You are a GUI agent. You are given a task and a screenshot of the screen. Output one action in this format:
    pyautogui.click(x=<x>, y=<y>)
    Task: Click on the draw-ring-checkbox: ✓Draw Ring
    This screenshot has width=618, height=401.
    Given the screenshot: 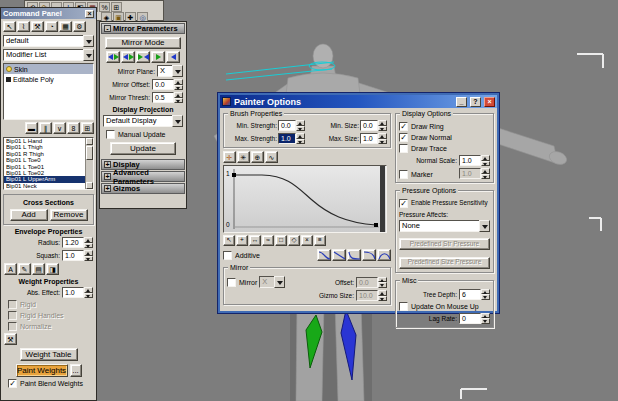 What is the action you would take?
    pyautogui.click(x=444, y=126)
    